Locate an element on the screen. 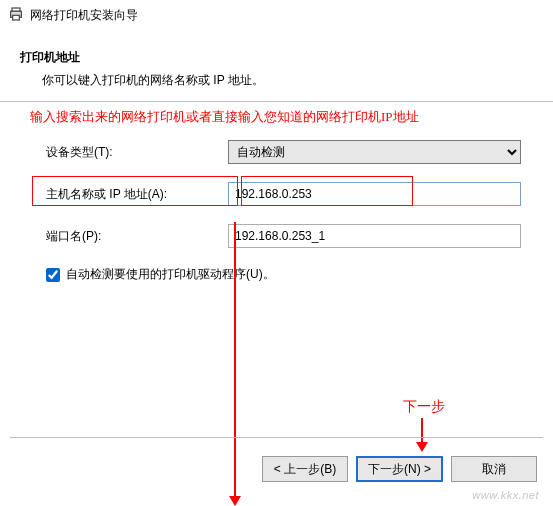 This screenshot has width=553, height=506. device-type-row: 设备类型(T): 自动检测 is located at coordinates (284, 152).